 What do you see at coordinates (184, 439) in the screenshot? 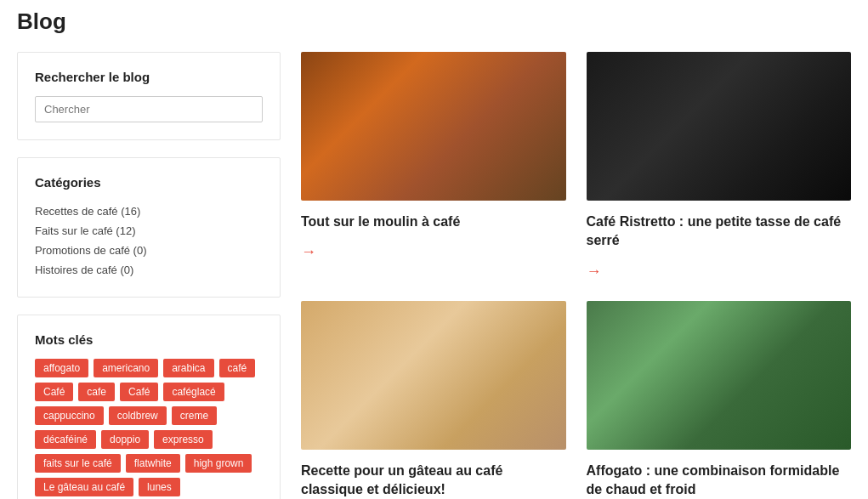
I see `tag-item: expresso` at bounding box center [184, 439].